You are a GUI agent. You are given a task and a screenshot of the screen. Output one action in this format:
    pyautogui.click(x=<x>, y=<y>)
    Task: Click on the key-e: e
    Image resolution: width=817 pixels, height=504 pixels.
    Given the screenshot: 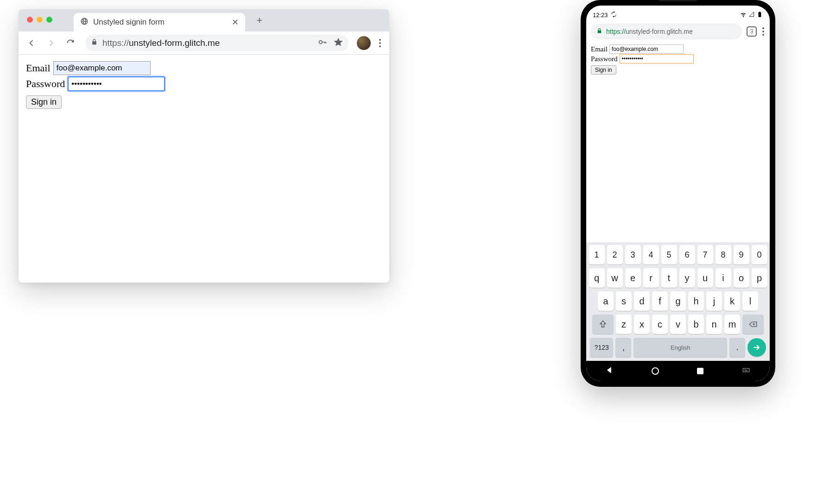 What is the action you would take?
    pyautogui.click(x=633, y=278)
    